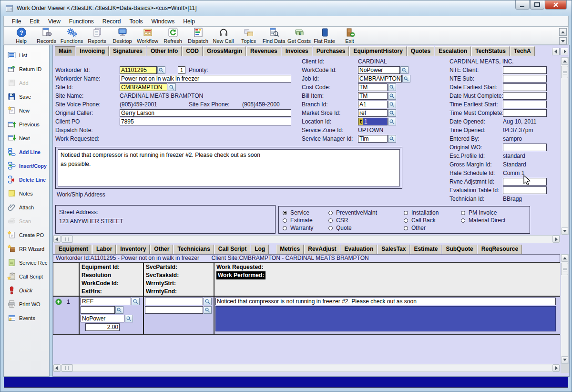 The image size is (572, 392). Describe the element at coordinates (27, 207) in the screenshot. I see `sidebar-item-attach: Attach` at that location.